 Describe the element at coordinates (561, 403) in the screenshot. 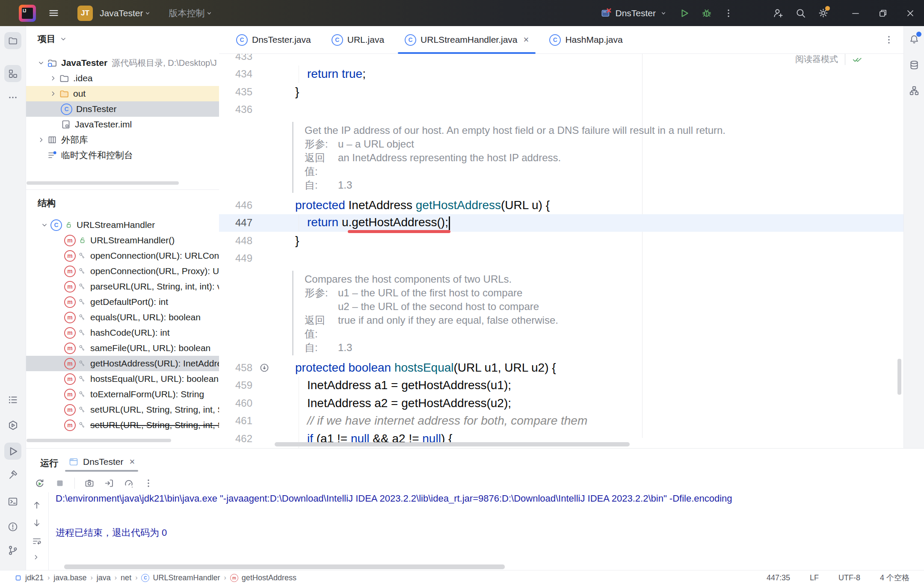

I see `code-line: 460InetAddress a2 = getHostAddress(u2);` at that location.